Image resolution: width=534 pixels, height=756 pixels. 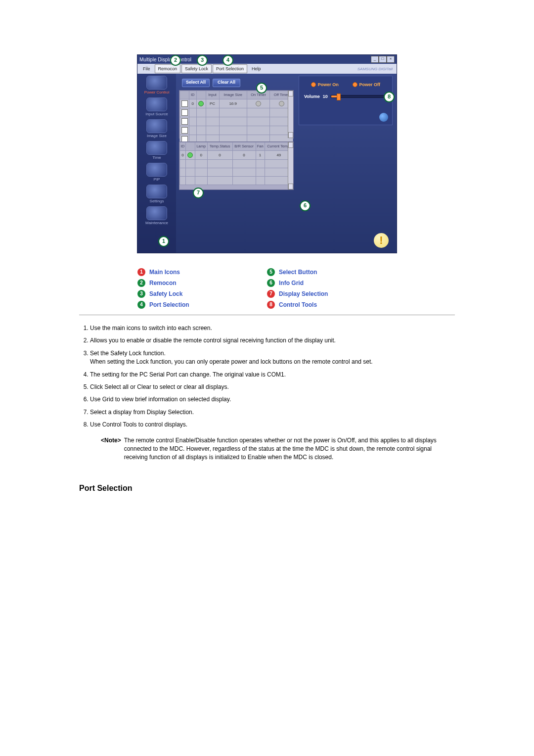 What do you see at coordinates (236, 104) in the screenshot?
I see `table-row: 0 PC 16:9` at bounding box center [236, 104].